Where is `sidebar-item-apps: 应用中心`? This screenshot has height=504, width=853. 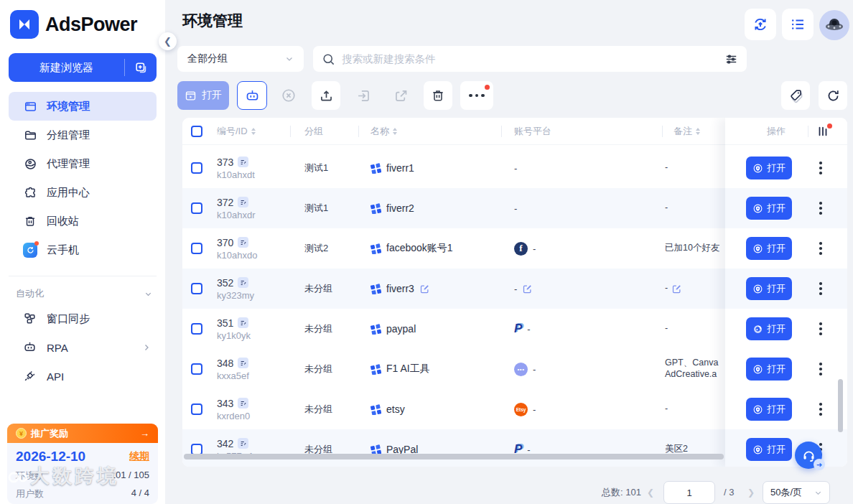
sidebar-item-apps: 应用中心 is located at coordinates (83, 192).